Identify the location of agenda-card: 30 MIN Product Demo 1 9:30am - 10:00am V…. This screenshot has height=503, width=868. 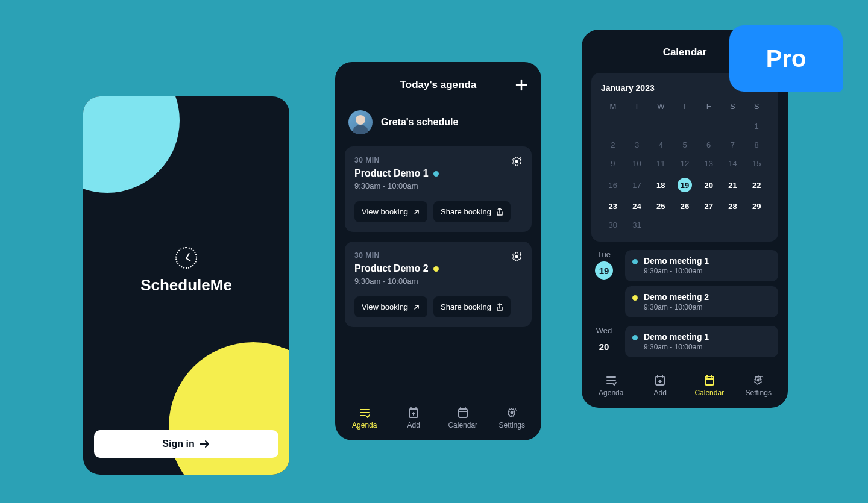
(438, 189).